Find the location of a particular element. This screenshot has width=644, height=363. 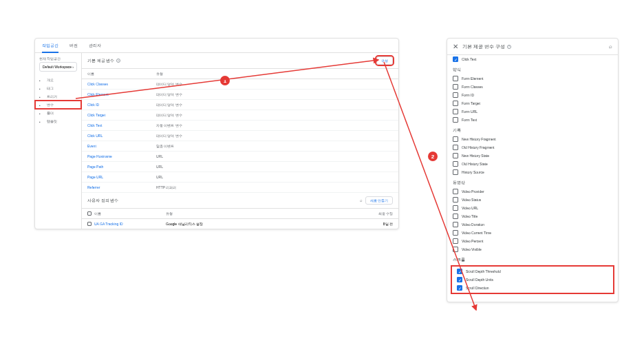

sidebar-item-tag: ▪태그 is located at coordinates (58, 88).